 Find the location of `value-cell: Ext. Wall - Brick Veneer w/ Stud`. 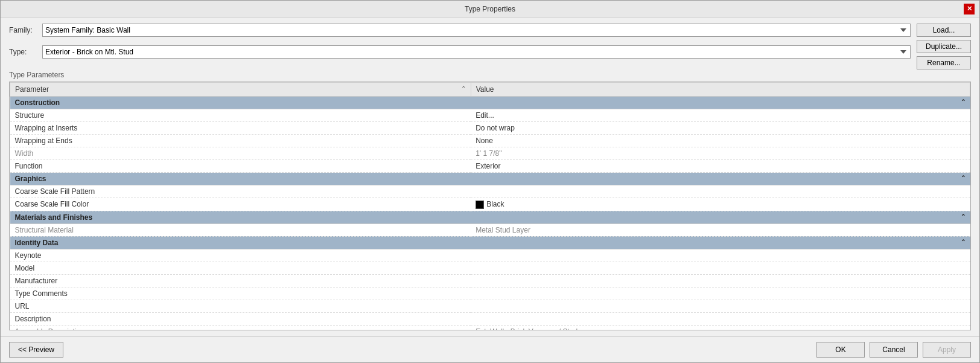

value-cell: Ext. Wall - Brick Veneer w/ Stud is located at coordinates (721, 327).